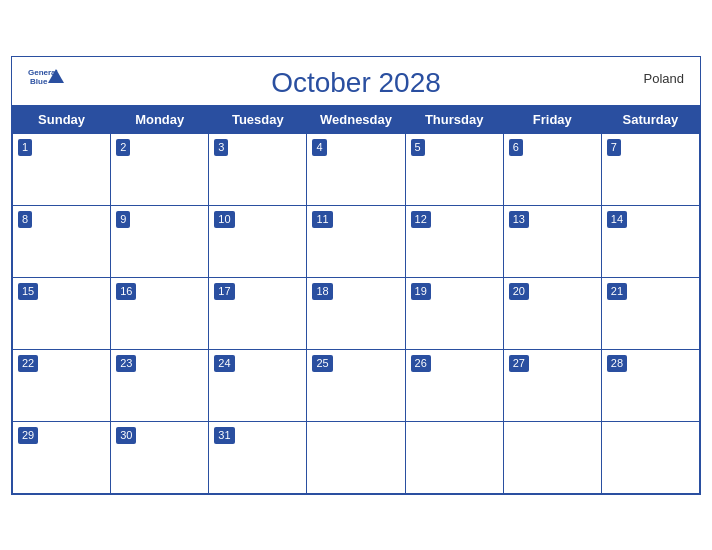 This screenshot has height=550, width=712. Describe the element at coordinates (454, 241) in the screenshot. I see `calendar-cell: 12` at that location.